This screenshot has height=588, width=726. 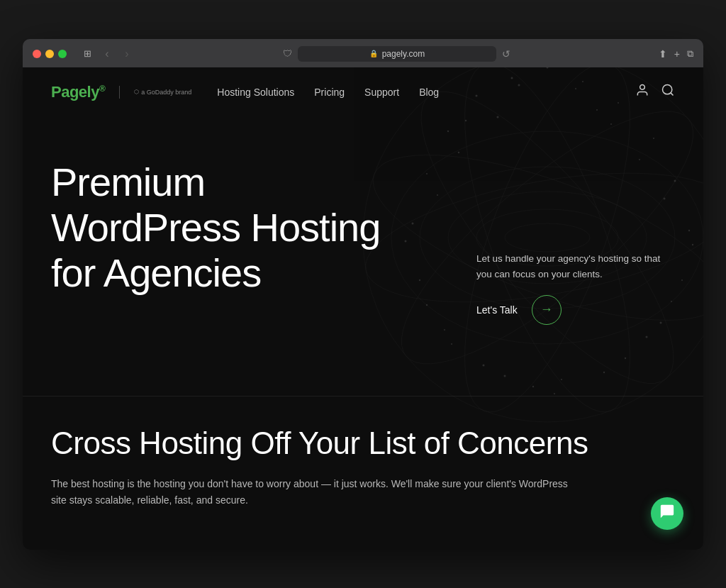 I want to click on tab-overview-icon: ⧉, so click(x=691, y=54).